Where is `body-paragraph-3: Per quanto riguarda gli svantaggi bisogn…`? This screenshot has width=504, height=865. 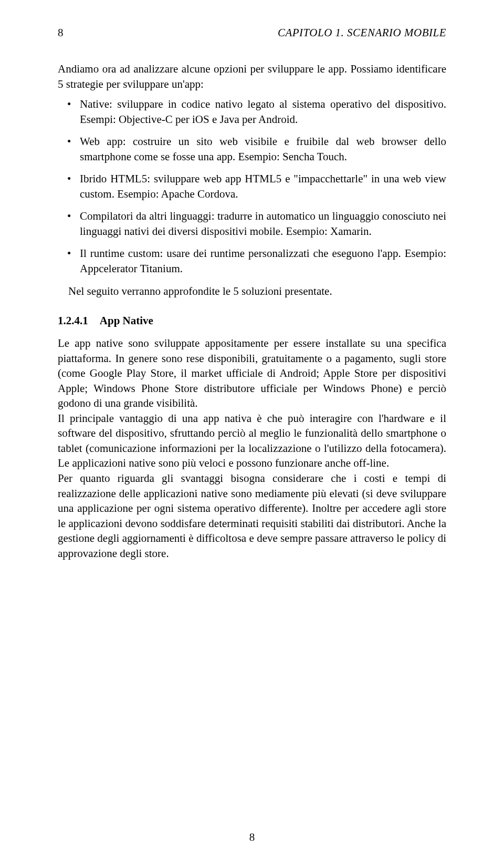
body-paragraph-3: Per quanto riguarda gli svantaggi bisogn… is located at coordinates (252, 516).